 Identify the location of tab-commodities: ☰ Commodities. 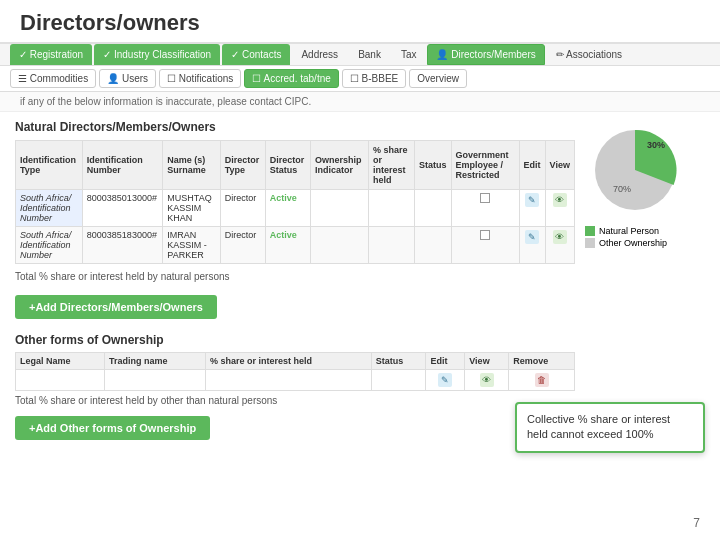
(53, 78).